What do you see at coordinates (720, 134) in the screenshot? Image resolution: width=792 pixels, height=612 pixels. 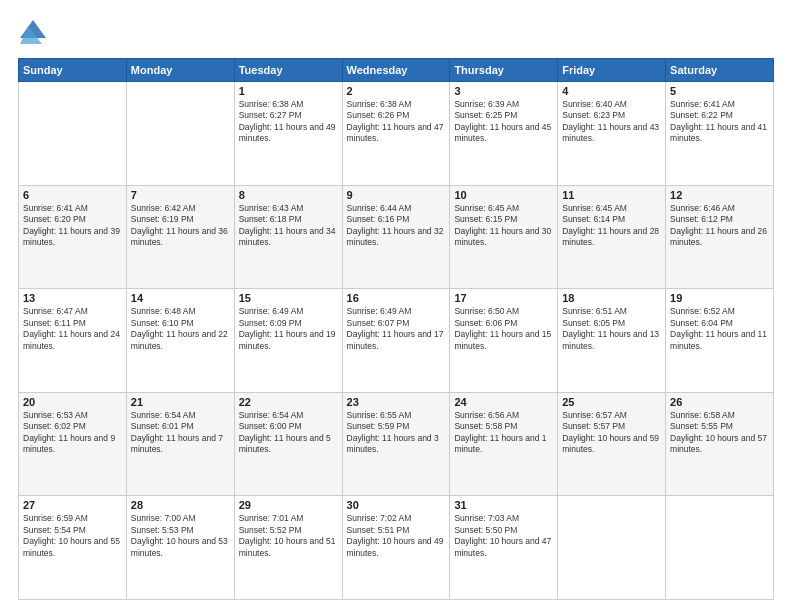 I see `calendar-cell: 5Sunrise: 6:41 AMSunset: 6:22 PMDaylight…` at bounding box center [720, 134].